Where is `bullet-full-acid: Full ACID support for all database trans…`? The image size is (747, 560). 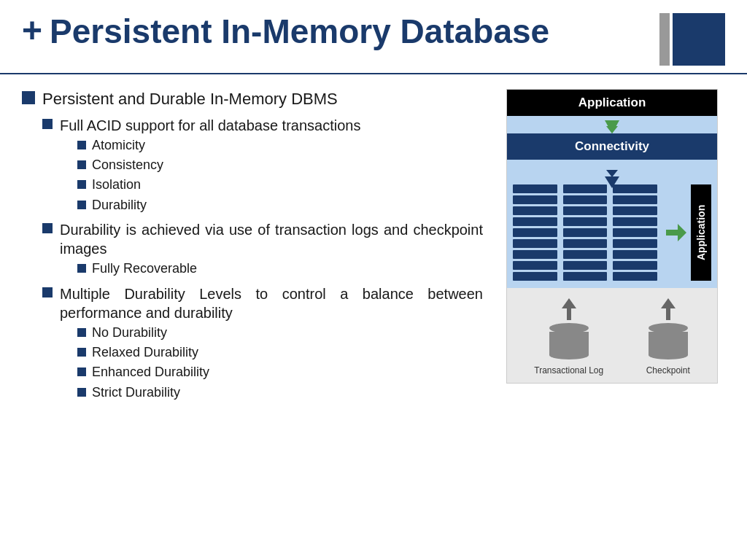 bullet-full-acid: Full ACID support for all database trans… is located at coordinates (267, 166).